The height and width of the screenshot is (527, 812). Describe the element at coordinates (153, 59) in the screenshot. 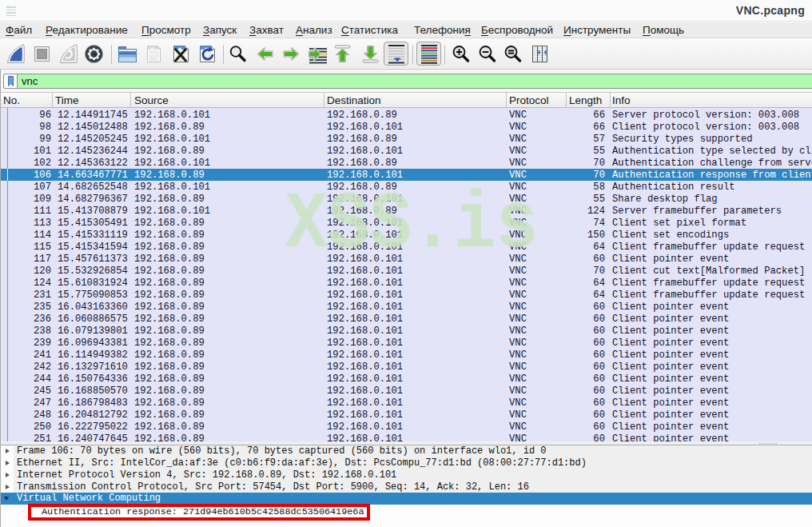

I see `svg-text: 0011` at that location.